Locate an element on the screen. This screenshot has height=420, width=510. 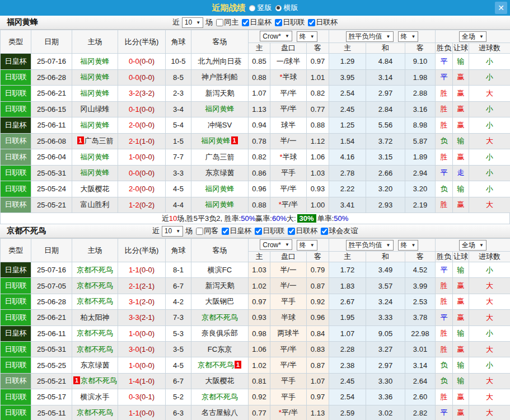
home-team-cell: 京都不死鸟 is located at coordinates (95, 349).